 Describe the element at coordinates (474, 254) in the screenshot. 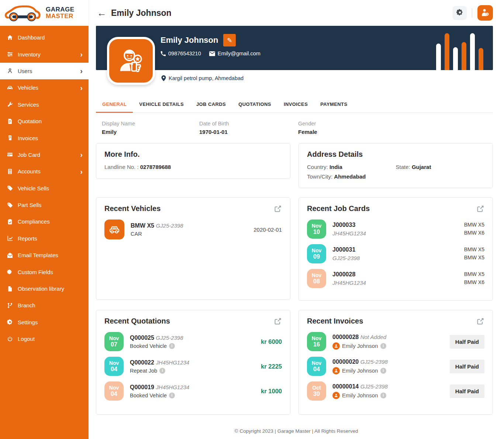

I see `job-card-vehicles: BMW X5 BMW X5` at that location.